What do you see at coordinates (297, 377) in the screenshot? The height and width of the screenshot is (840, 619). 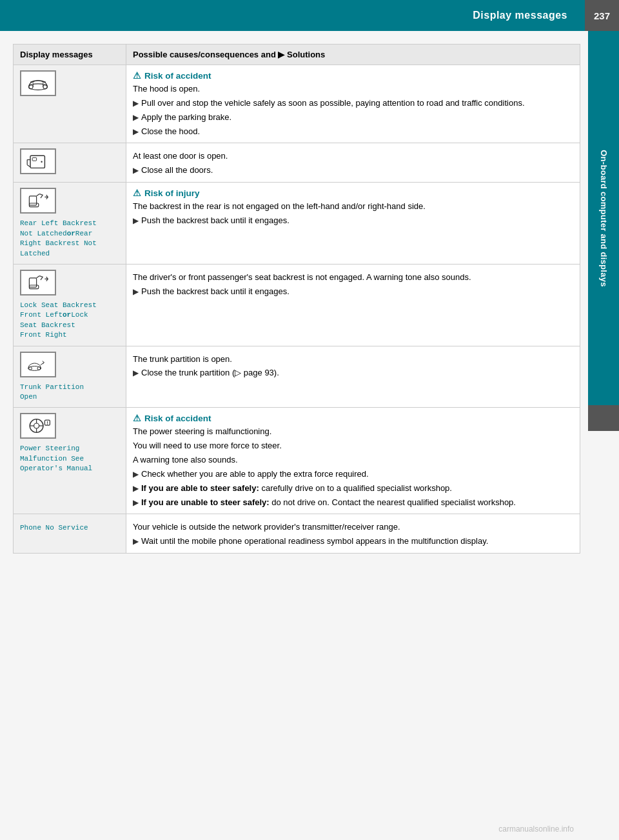 I see `table-row: Trunk PartitionOpen The trunk partition …` at bounding box center [297, 377].